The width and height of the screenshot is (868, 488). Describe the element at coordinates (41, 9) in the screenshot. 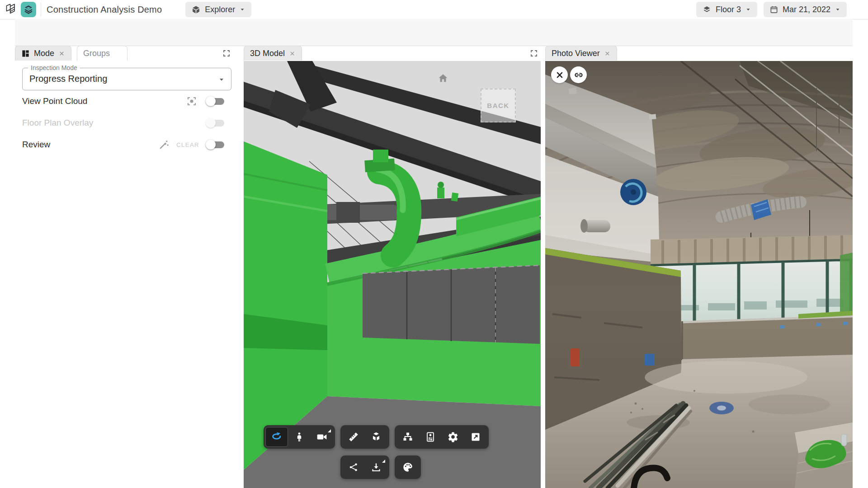

I see `header-divider` at that location.